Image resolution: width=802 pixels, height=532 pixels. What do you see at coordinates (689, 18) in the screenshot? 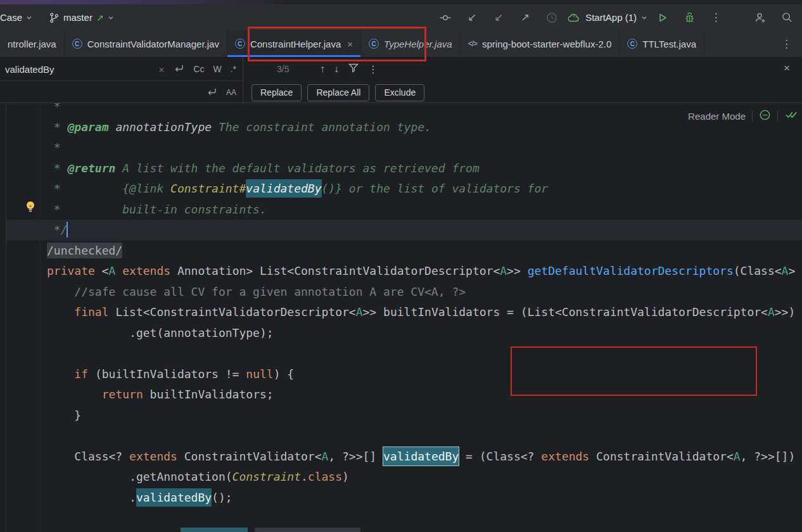
I see `debug-button` at bounding box center [689, 18].